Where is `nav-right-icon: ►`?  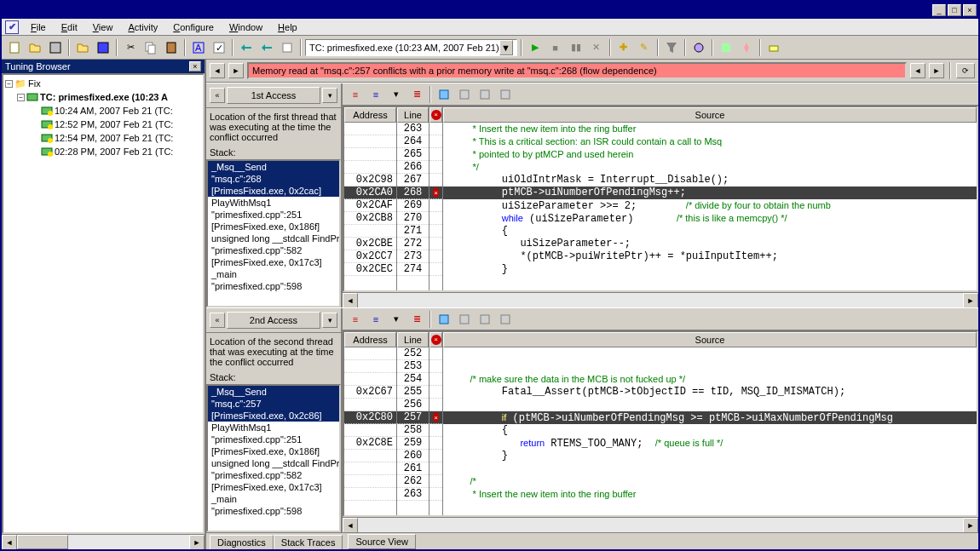
nav-right-icon: ► is located at coordinates (937, 71).